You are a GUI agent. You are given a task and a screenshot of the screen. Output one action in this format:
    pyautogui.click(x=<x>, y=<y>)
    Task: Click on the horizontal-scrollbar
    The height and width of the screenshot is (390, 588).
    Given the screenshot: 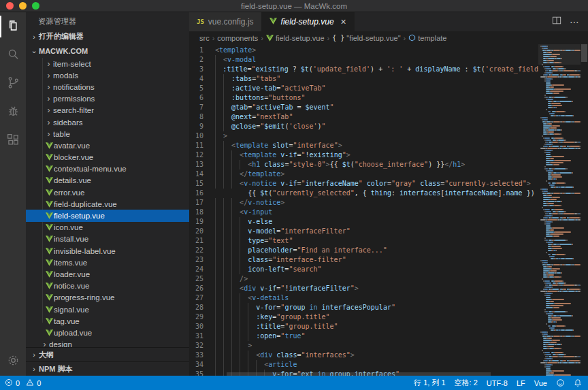 What is the action you would take?
    pyautogui.click(x=380, y=374)
    